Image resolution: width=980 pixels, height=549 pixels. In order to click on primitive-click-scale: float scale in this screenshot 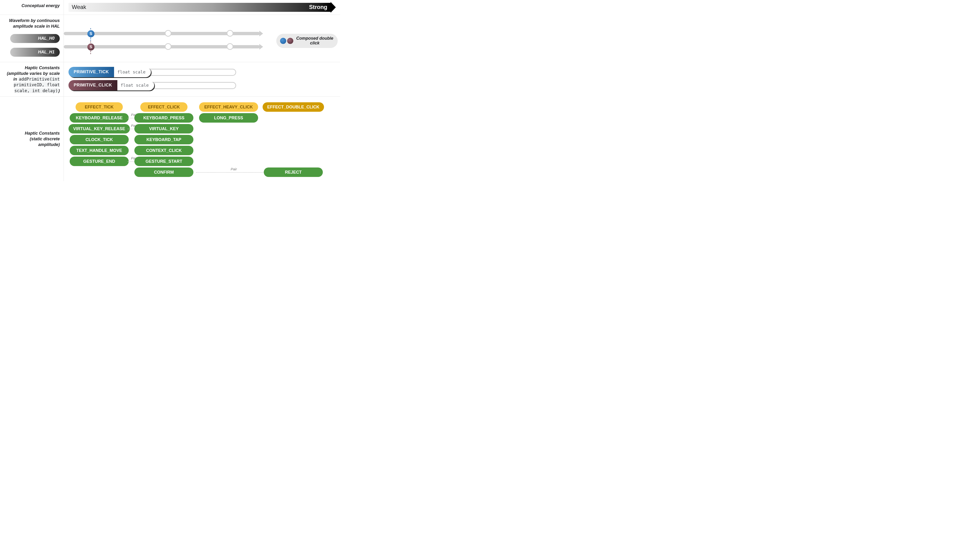, I will do `click(135, 85)`.